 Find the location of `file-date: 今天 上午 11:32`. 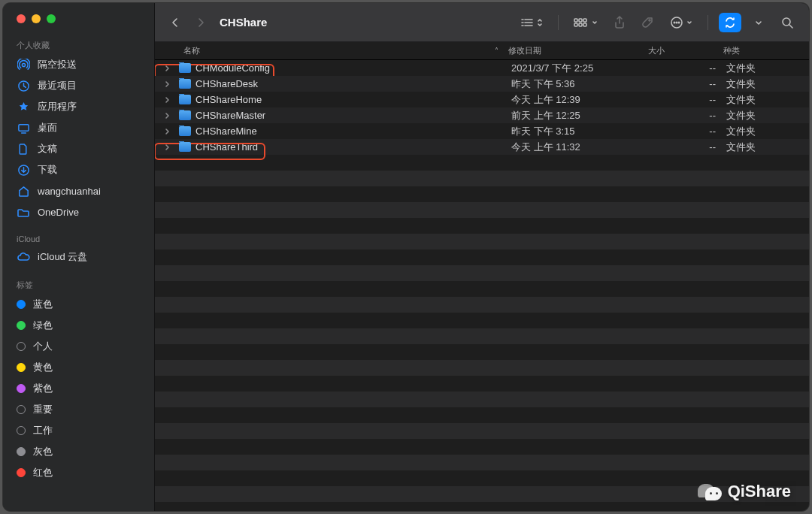

file-date: 今天 上午 11:32 is located at coordinates (581, 147).